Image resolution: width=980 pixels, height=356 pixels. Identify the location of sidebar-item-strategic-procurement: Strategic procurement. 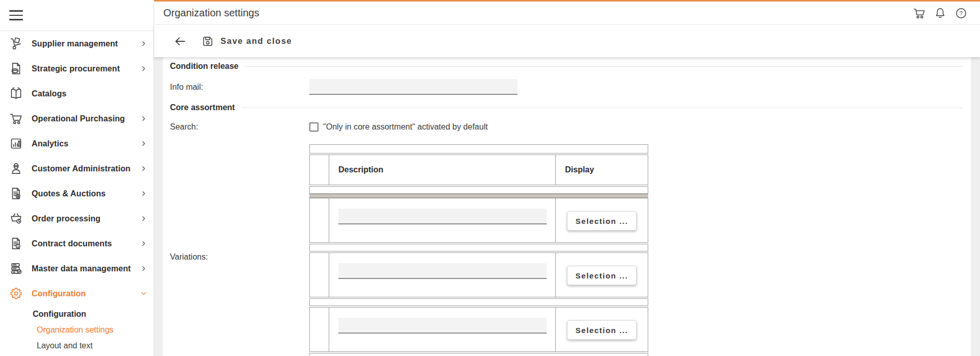
(77, 68).